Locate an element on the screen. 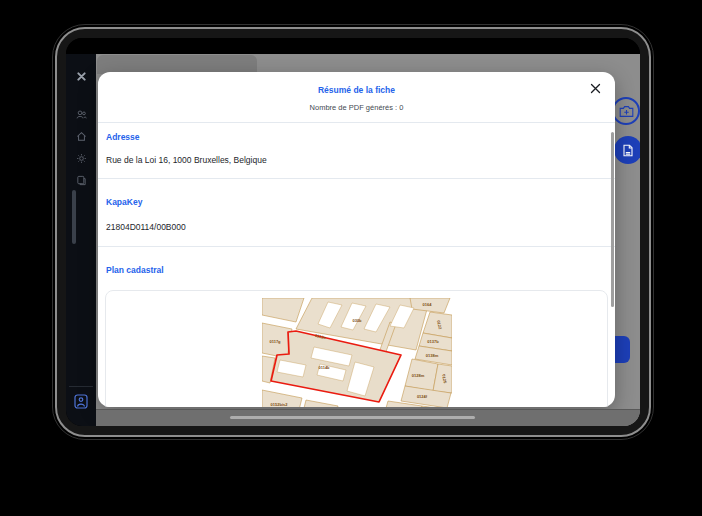  svg-text: 0128m is located at coordinates (418, 376).